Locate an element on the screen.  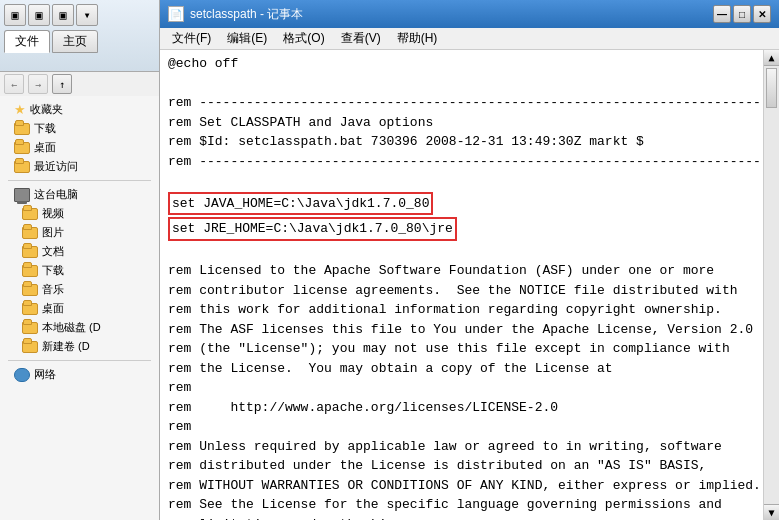
sidebar-item-new-volume: 新建卷 (D is located at coordinates (80, 346).